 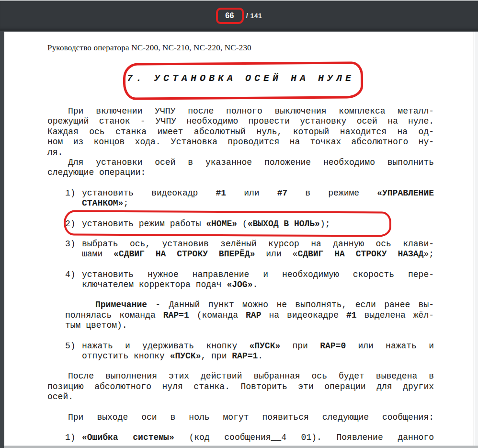 I want to click on text-run: на видеокадре, so click(x=304, y=315).